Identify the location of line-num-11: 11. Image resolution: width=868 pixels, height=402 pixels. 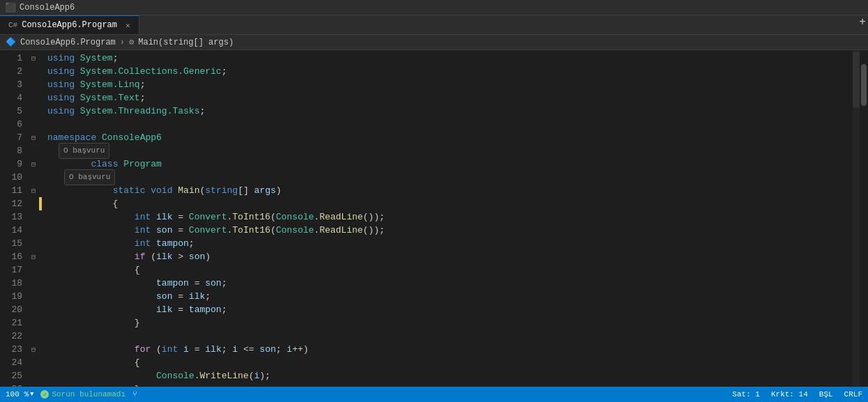
(13, 191).